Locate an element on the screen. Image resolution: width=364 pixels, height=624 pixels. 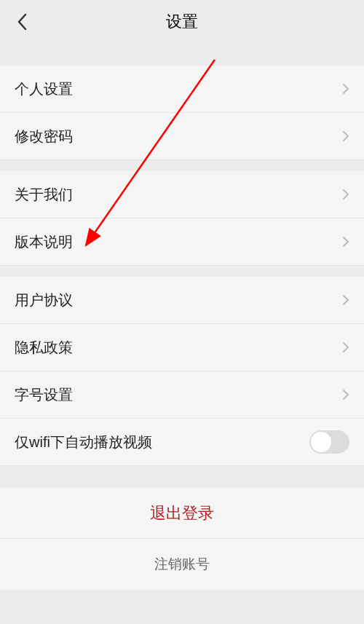
chevron-left-icon is located at coordinates (22, 22).